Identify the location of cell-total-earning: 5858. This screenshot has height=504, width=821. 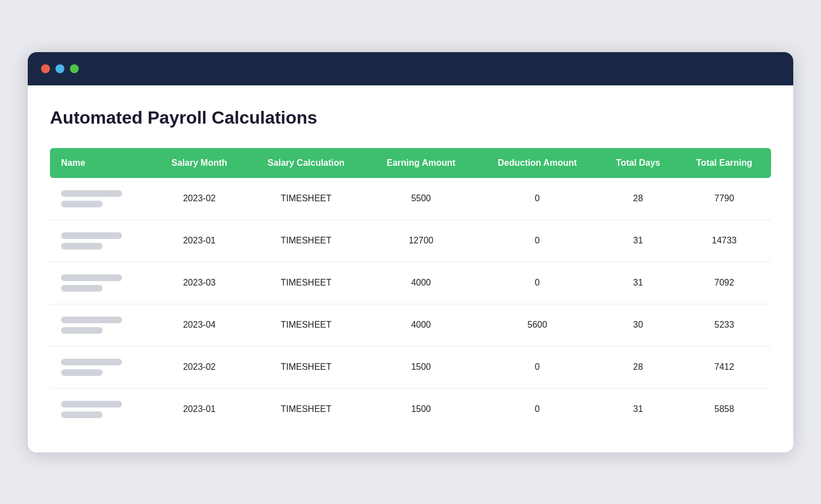
(724, 409).